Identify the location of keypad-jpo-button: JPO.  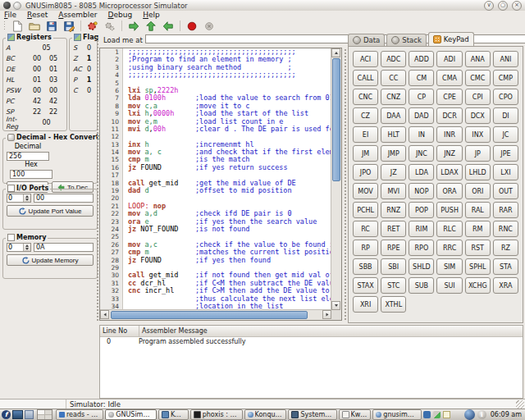
(366, 172).